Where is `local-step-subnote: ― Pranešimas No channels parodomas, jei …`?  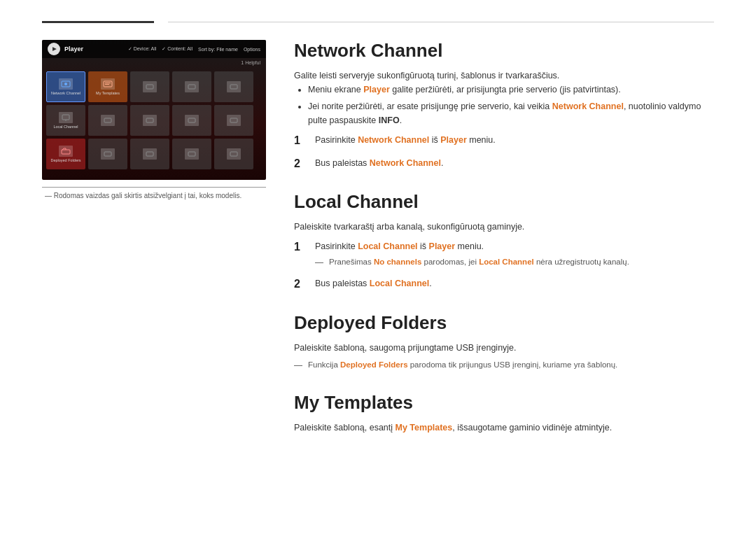 local-step-subnote: ― Pranešimas No channels parodomas, jei … is located at coordinates (514, 263).